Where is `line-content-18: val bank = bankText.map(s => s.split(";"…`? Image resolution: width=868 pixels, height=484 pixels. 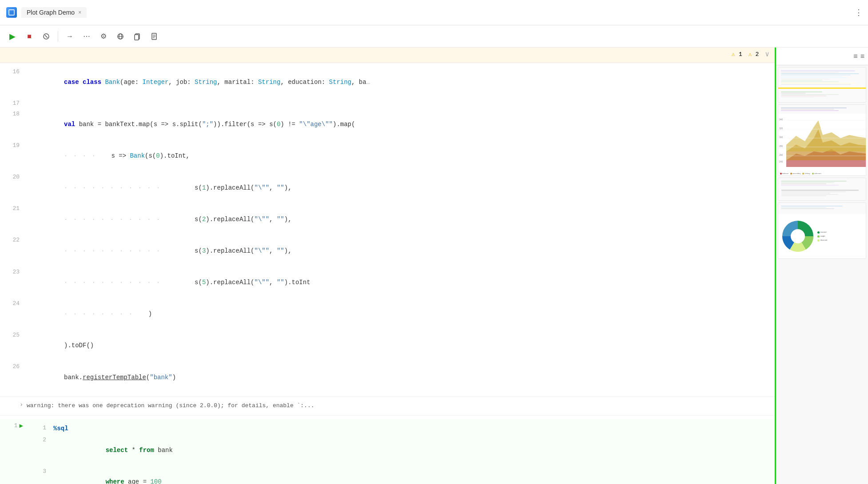 line-content-18: val bank = bankText.map(s => s.split(";"… is located at coordinates (401, 124).